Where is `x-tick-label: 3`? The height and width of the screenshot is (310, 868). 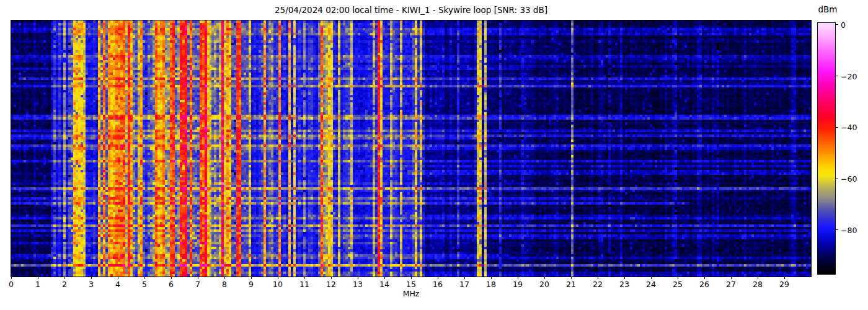
x-tick-label: 3 is located at coordinates (91, 284).